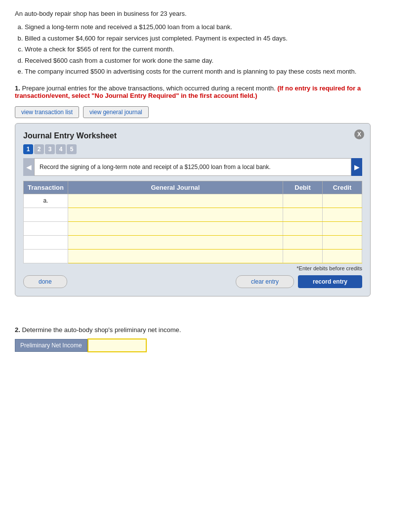 Image resolution: width=420 pixels, height=506 pixels. I want to click on question-1: 1. Prepare journal entries for the above…, so click(210, 92).